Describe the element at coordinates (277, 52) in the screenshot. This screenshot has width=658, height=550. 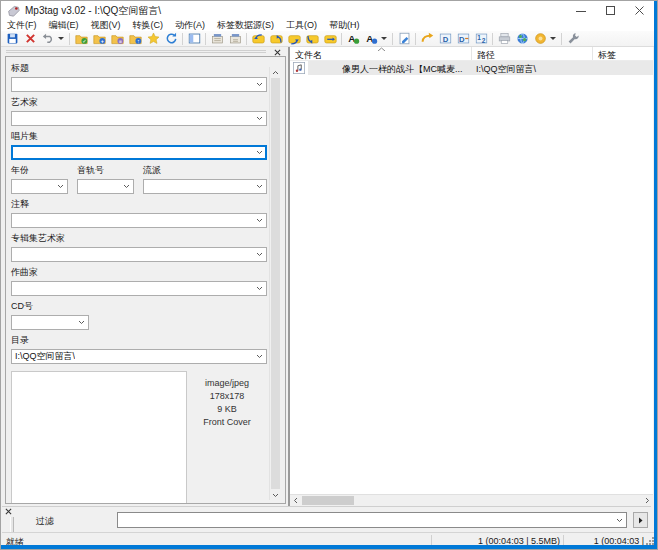
I see `tag-panel-close-icon` at that location.